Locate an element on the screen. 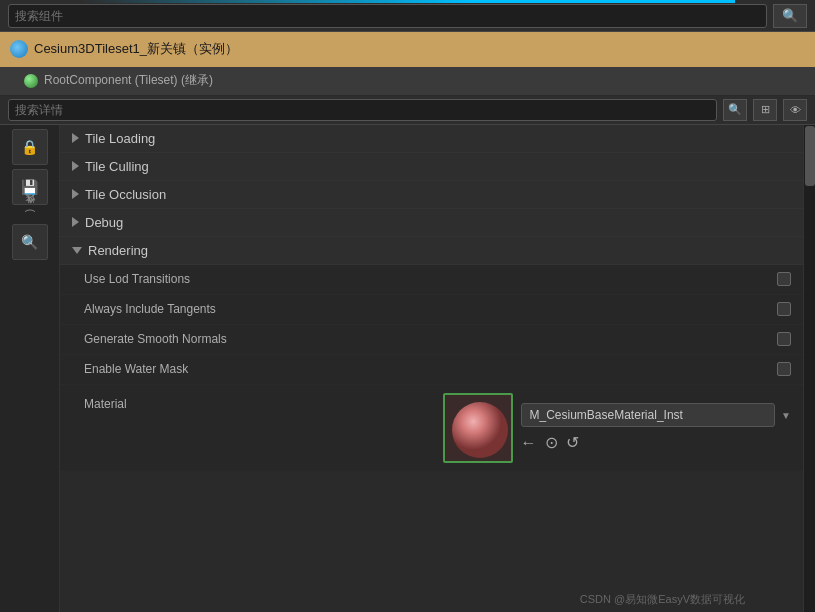 The width and height of the screenshot is (815, 612). details-bar: 🔍 ⊞ 👁 is located at coordinates (408, 110).